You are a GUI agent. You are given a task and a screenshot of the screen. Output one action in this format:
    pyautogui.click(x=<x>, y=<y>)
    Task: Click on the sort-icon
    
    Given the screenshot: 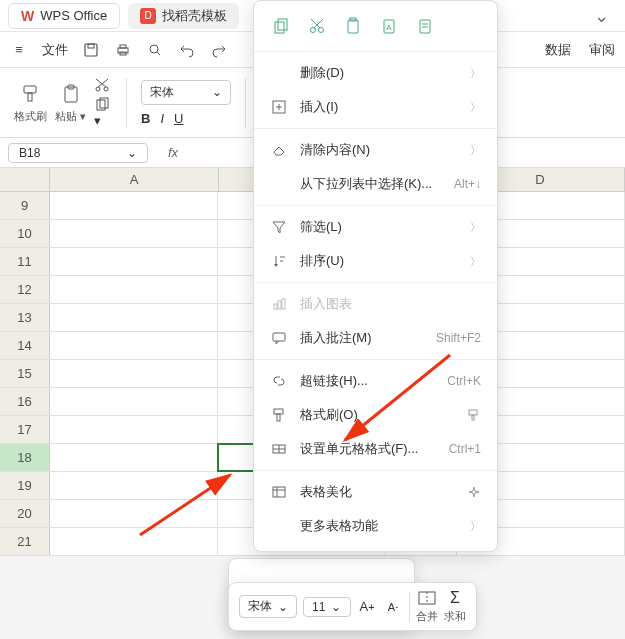 What is the action you would take?
    pyautogui.click(x=279, y=261)
    